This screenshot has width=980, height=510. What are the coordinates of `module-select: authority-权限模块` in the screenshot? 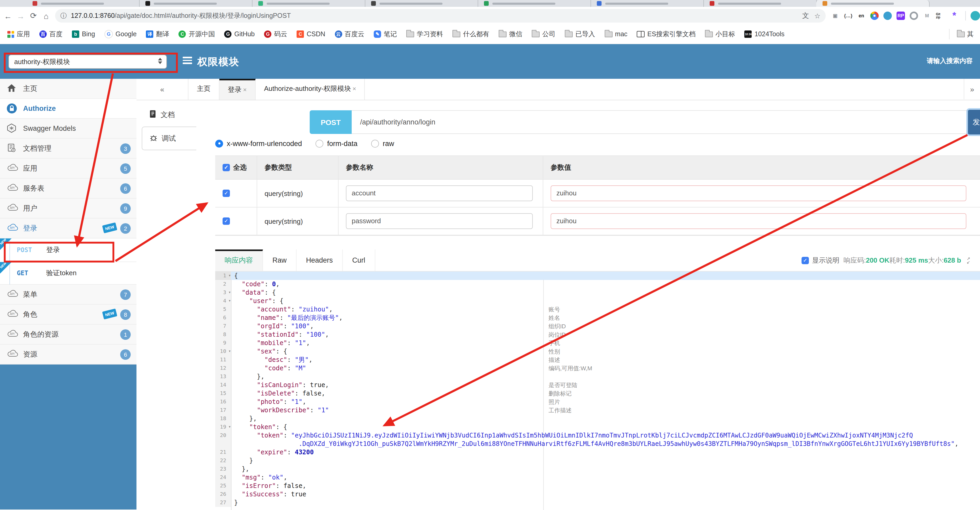 It's located at (88, 62).